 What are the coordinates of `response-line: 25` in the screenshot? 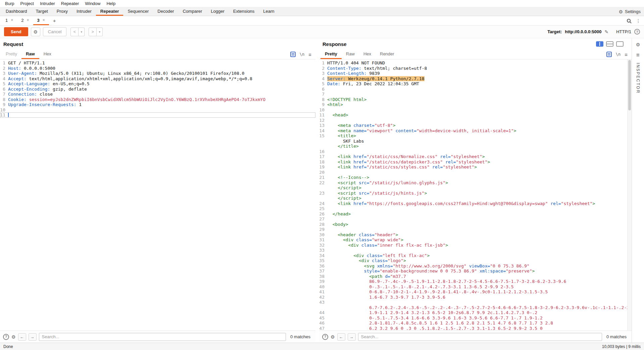 It's located at (473, 209).